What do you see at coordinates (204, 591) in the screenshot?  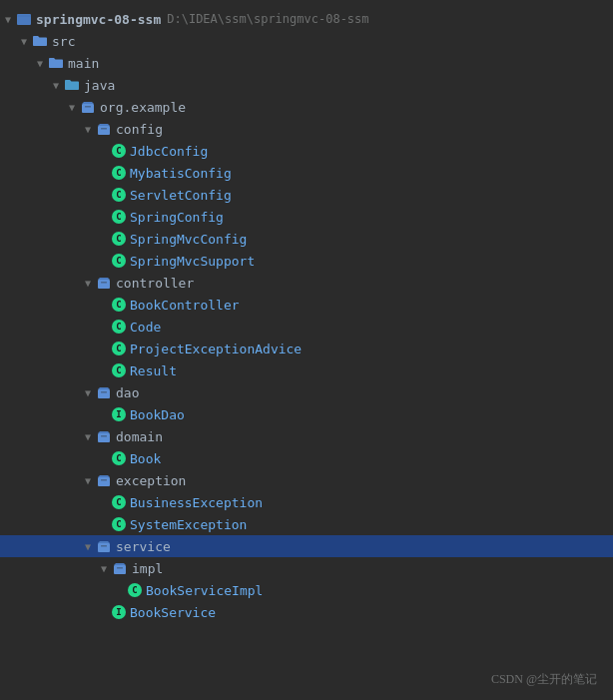 I see `item-label: BookServiceImpl` at bounding box center [204, 591].